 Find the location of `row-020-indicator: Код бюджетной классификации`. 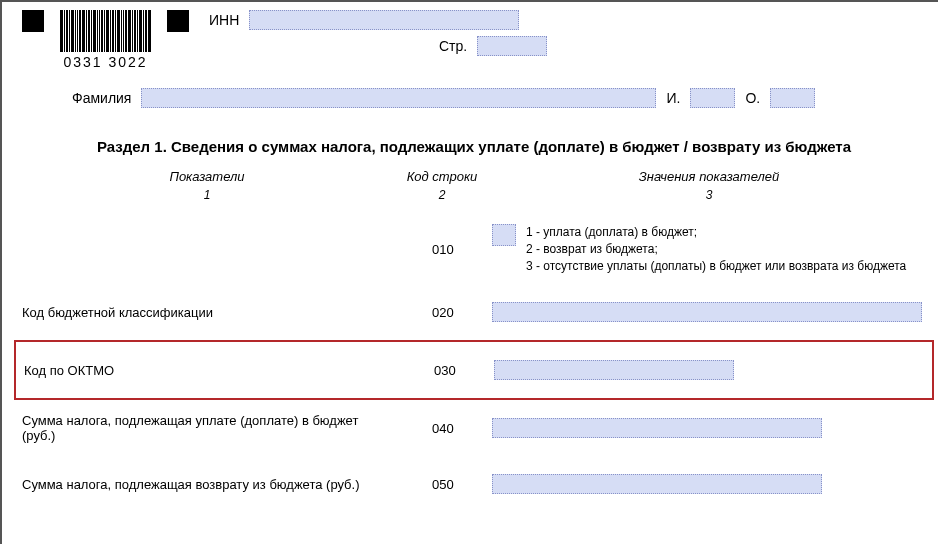

row-020-indicator: Код бюджетной классификации is located at coordinates (207, 312).